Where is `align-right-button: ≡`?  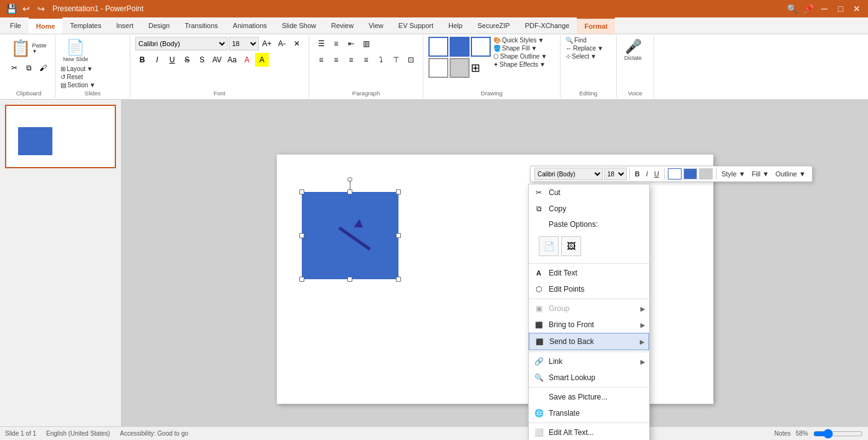
align-right-button: ≡ is located at coordinates (351, 60).